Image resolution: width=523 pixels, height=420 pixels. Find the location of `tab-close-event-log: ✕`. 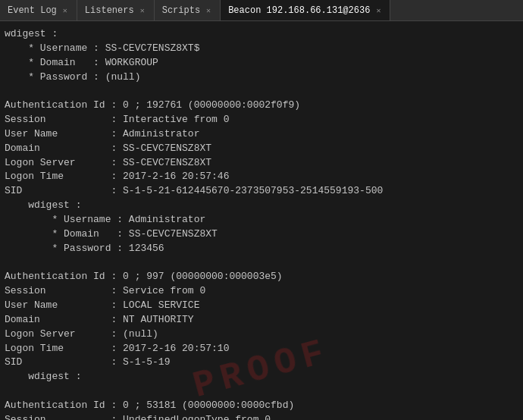

tab-close-event-log: ✕ is located at coordinates (65, 11).